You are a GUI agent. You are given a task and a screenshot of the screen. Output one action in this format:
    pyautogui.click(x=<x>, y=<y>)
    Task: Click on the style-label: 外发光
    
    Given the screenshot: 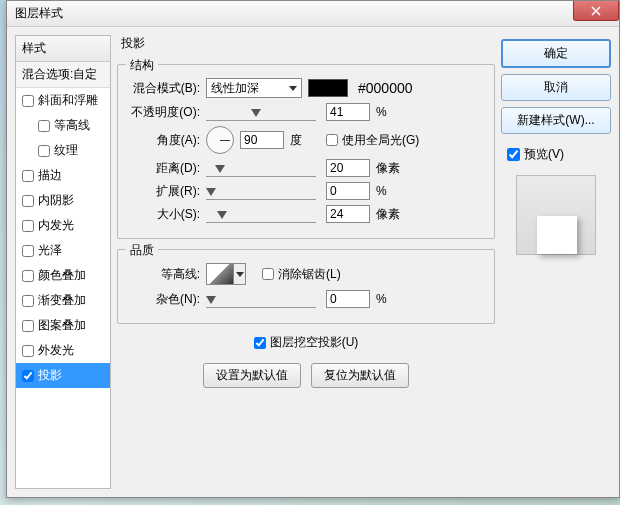 What is the action you would take?
    pyautogui.click(x=56, y=350)
    